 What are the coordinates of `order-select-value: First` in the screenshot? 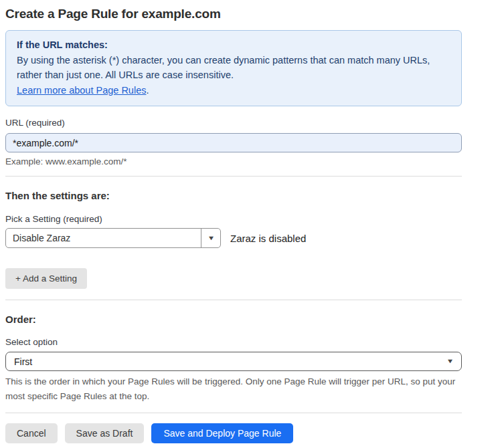 It's located at (23, 362).